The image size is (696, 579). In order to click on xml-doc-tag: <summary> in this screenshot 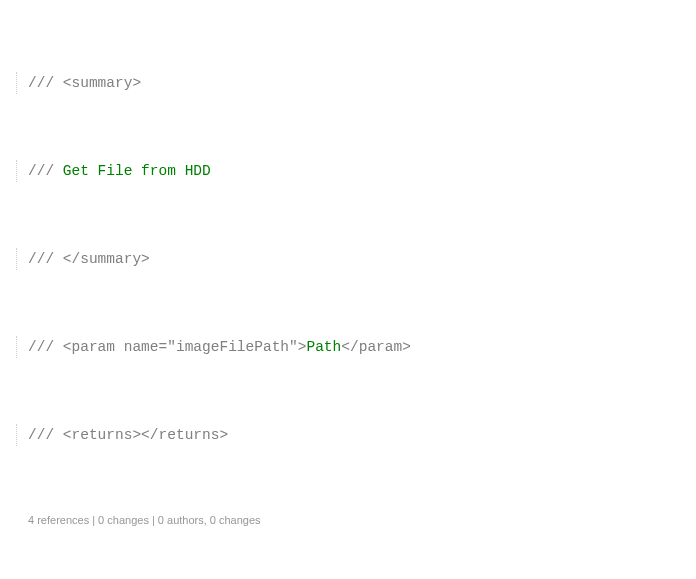, I will do `click(98, 83)`.